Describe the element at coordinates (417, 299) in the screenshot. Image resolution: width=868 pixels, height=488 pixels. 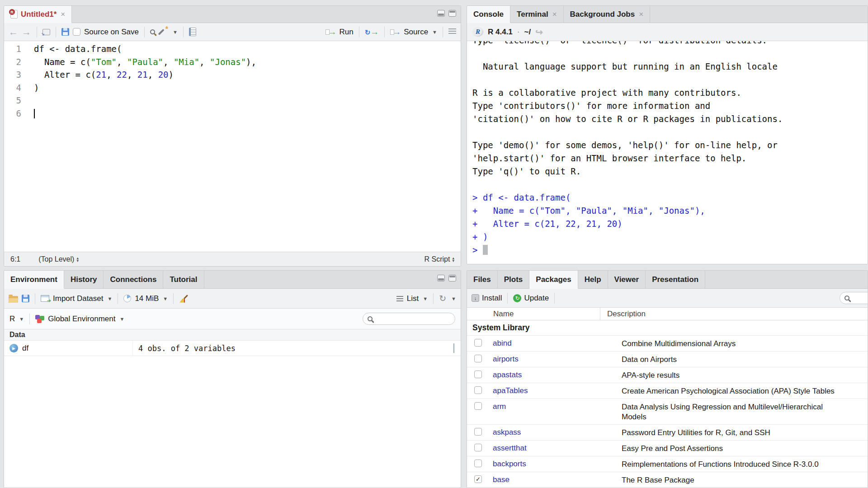
I see `view-mode-button: List ▼` at that location.